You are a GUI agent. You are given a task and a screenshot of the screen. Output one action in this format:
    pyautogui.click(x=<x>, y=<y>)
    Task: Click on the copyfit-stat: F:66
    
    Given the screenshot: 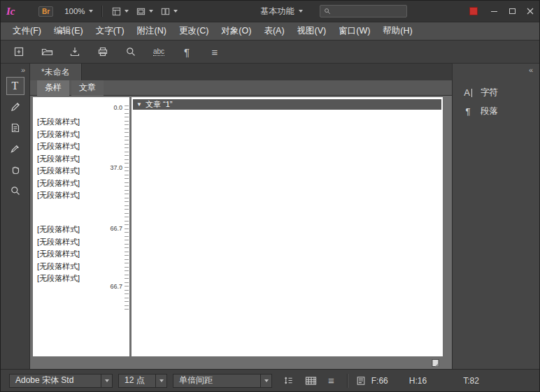 What is the action you would take?
    pyautogui.click(x=380, y=381)
    